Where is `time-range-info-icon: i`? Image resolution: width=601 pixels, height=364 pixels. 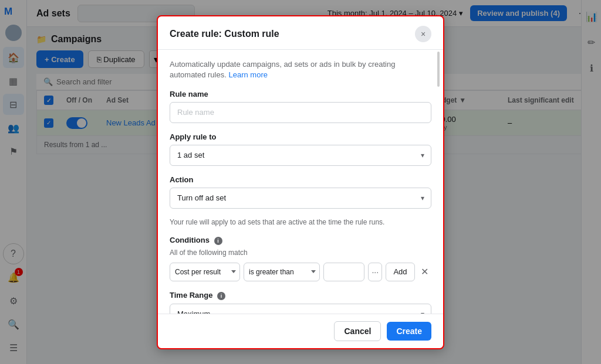 time-range-info-icon: i is located at coordinates (221, 296).